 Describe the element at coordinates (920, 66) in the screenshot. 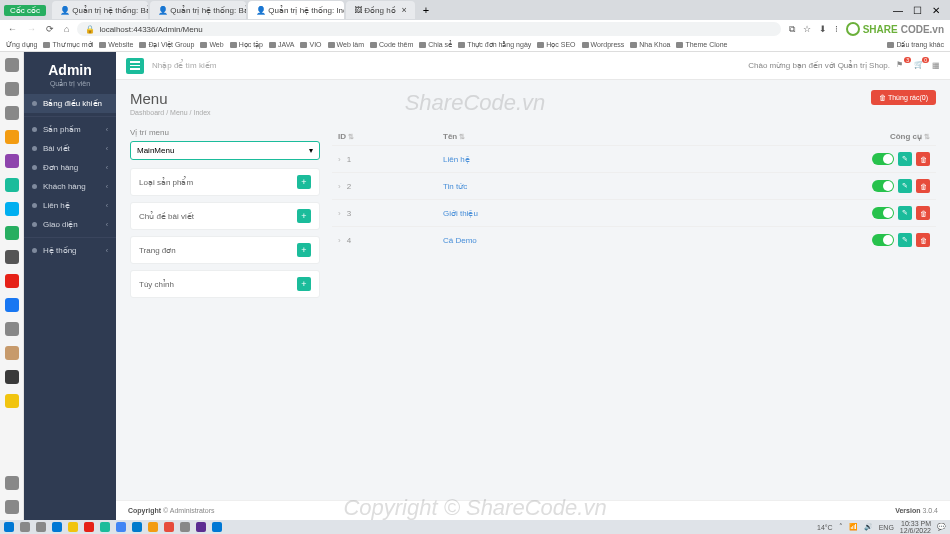

I see `cart-icon: 🛒0` at that location.